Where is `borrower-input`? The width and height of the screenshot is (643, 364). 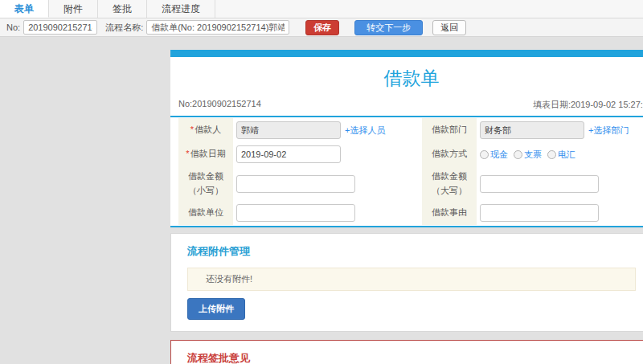
borrower-input is located at coordinates (289, 130).